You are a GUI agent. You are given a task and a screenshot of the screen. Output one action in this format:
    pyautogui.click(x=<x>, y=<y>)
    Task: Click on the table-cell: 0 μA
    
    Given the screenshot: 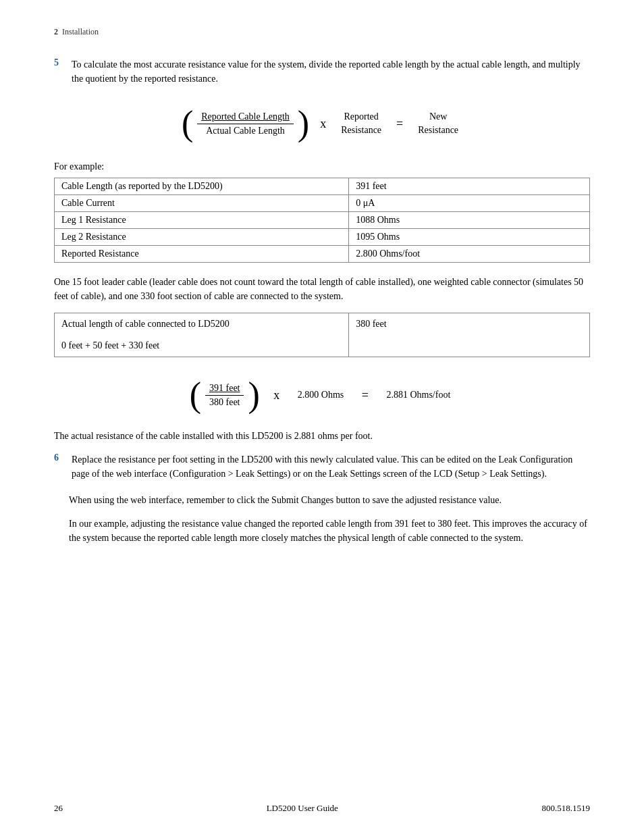 What is the action you would take?
    pyautogui.click(x=470, y=204)
    